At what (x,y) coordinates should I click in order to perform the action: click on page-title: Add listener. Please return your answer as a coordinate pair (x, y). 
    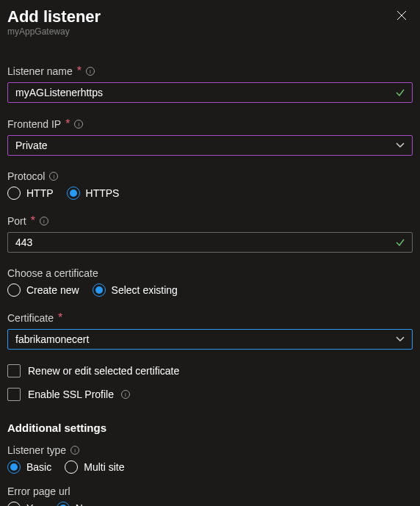
    Looking at the image, I should click on (54, 17).